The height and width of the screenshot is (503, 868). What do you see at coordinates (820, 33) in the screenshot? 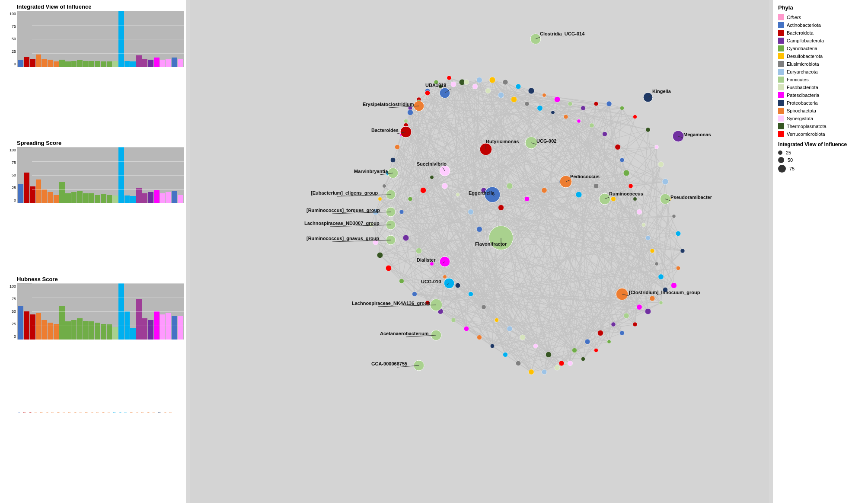
I see `legend-item-bacteroidota: Bacteroidota` at bounding box center [820, 33].